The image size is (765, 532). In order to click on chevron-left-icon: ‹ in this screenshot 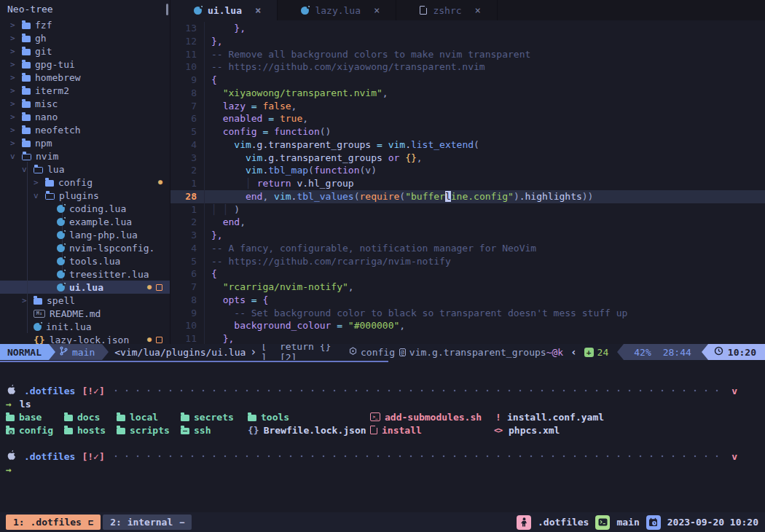, I will do `click(577, 352)`.